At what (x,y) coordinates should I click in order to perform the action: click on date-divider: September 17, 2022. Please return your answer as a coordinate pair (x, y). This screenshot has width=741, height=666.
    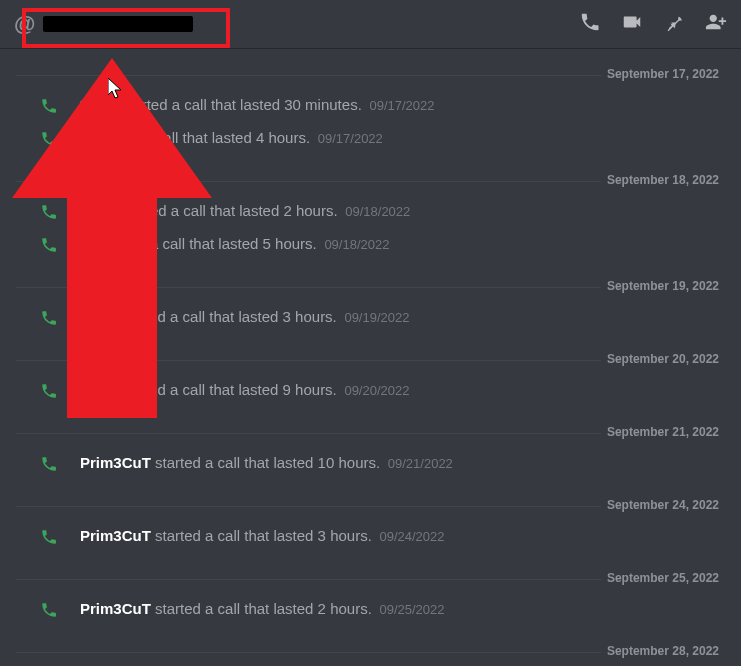
    Looking at the image, I should click on (370, 75).